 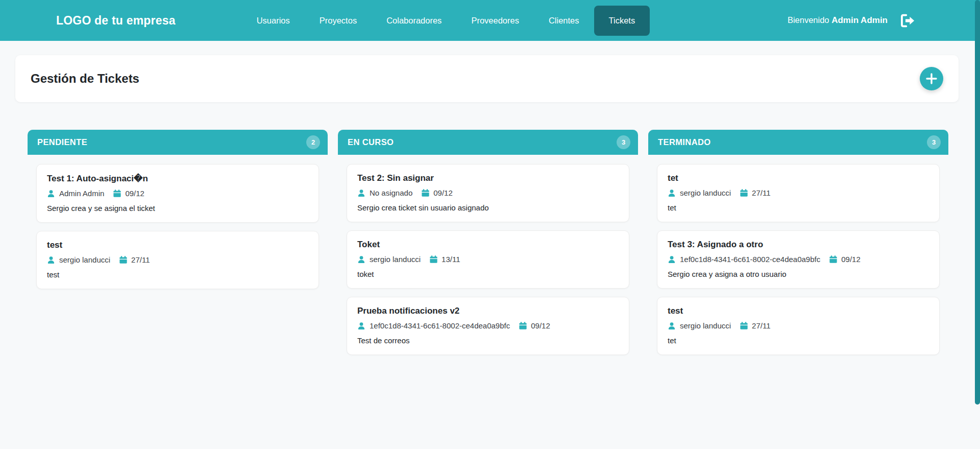 What do you see at coordinates (488, 326) in the screenshot?
I see `ticket-card: Prueba notificaciones v2 1ef0c1d8-4341-6…` at bounding box center [488, 326].